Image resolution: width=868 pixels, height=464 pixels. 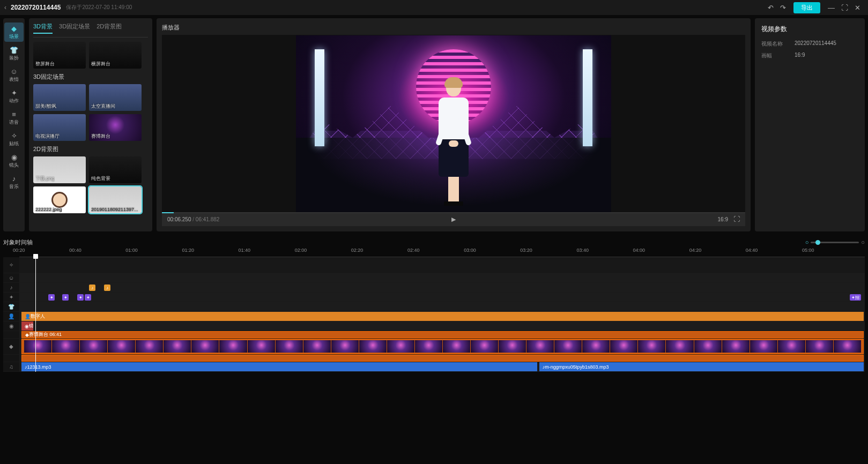 I want to click on track-sticker-icon: ✧, so click(x=11, y=265).